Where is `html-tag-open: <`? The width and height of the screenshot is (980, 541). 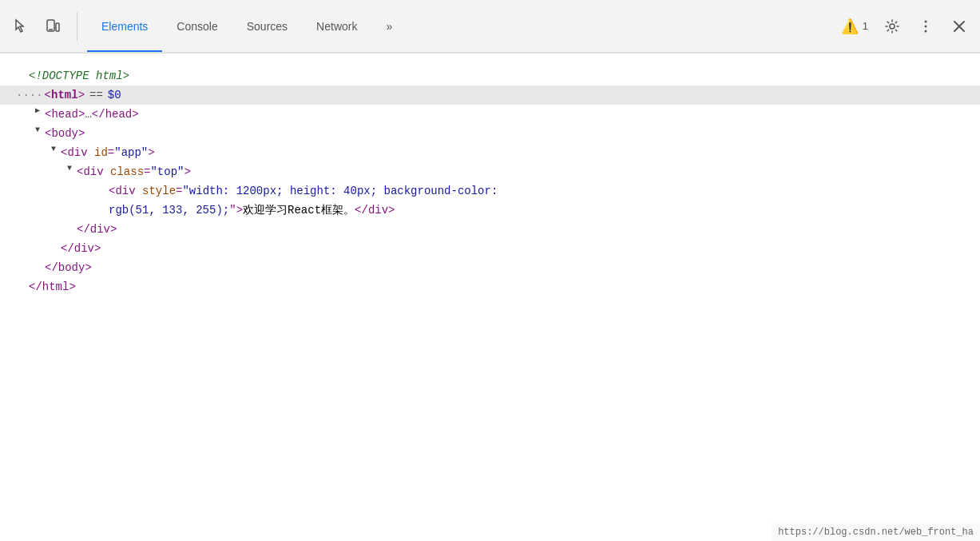 html-tag-open: < is located at coordinates (48, 95).